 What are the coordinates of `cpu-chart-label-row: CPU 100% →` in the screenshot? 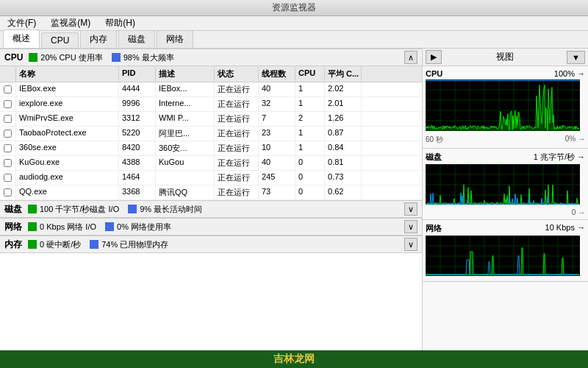 It's located at (506, 74).